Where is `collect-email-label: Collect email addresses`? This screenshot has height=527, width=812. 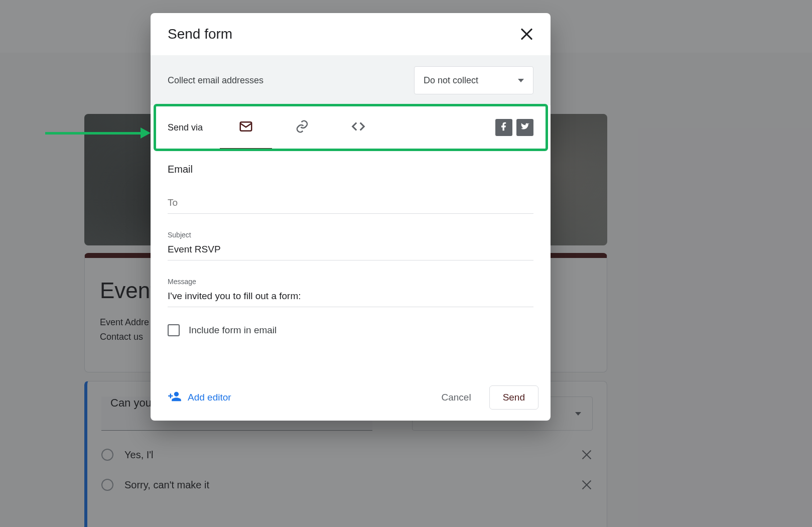 collect-email-label: Collect email addresses is located at coordinates (216, 80).